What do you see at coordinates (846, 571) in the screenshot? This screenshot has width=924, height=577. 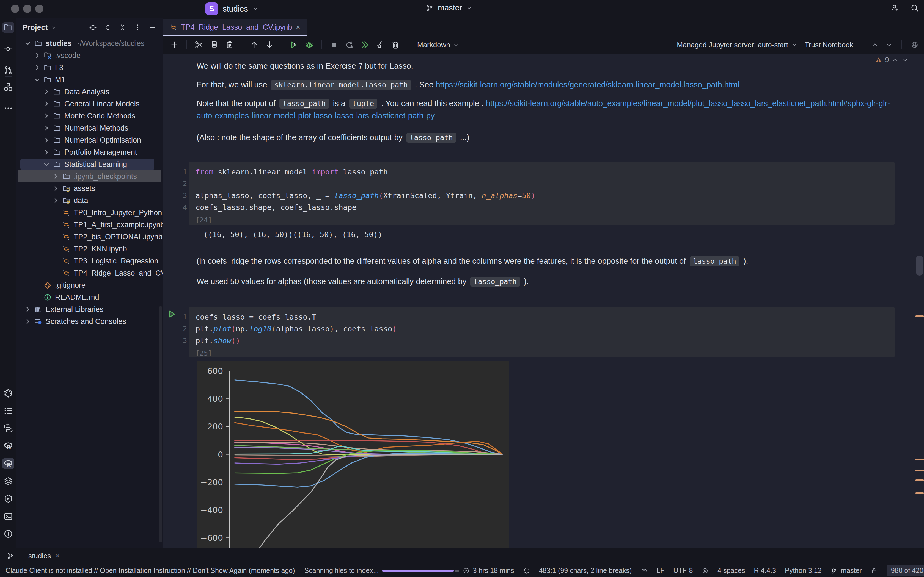 I see `git-branch-status: master` at bounding box center [846, 571].